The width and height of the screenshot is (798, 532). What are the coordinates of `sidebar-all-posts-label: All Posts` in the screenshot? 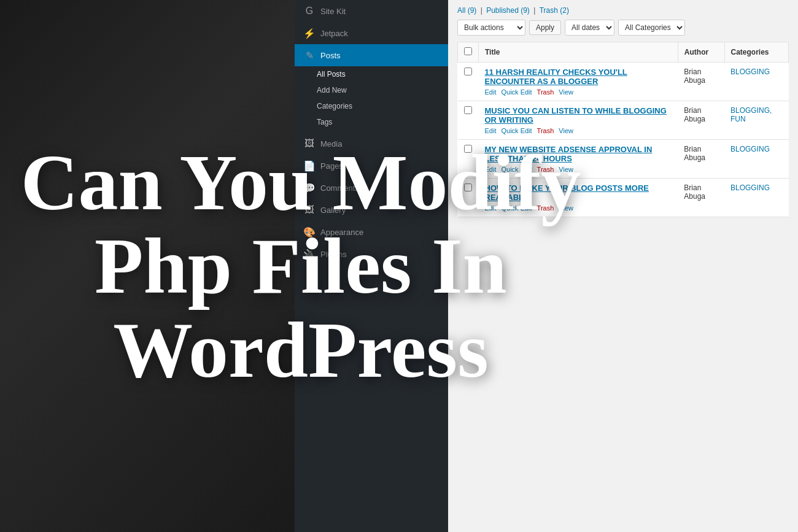 It's located at (331, 74).